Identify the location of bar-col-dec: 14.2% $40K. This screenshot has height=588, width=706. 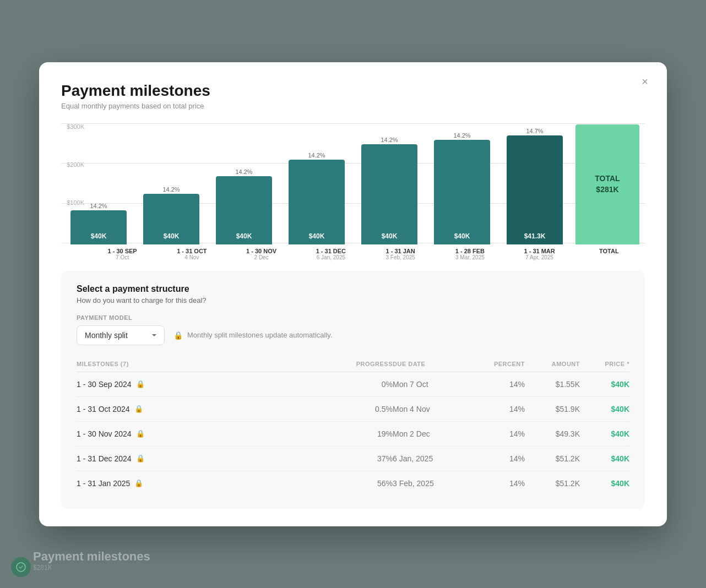
(317, 184).